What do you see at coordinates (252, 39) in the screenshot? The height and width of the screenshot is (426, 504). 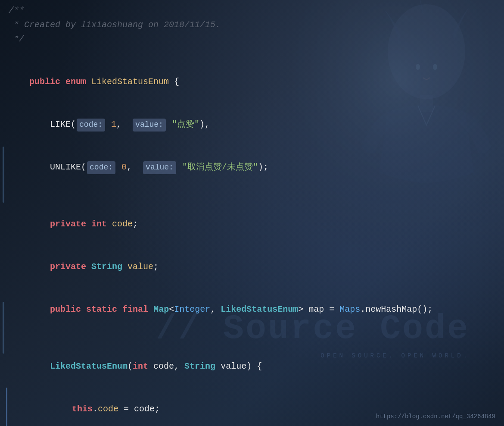 I see `comment-line-3: */` at bounding box center [252, 39].